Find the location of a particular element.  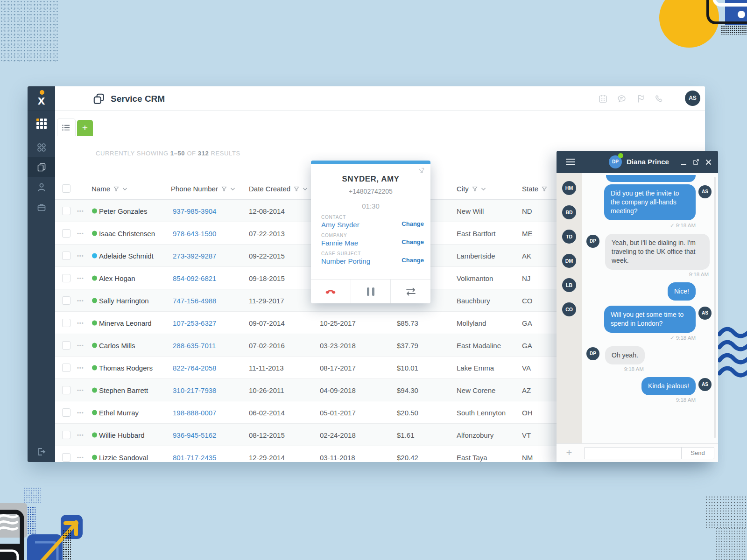

phone-number-link: 107-253-6327 is located at coordinates (194, 323).